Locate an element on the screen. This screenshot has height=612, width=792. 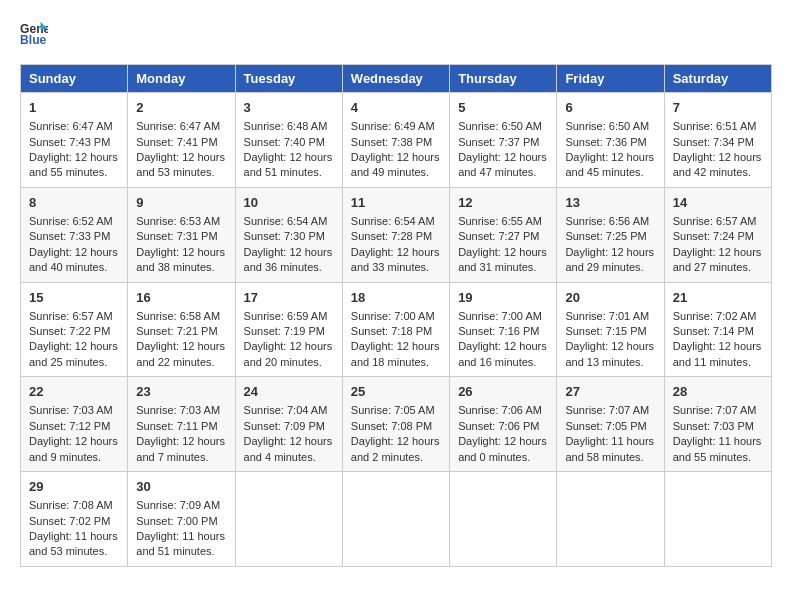
sunset-text: Sunset: 7:34 PM is located at coordinates (714, 142).